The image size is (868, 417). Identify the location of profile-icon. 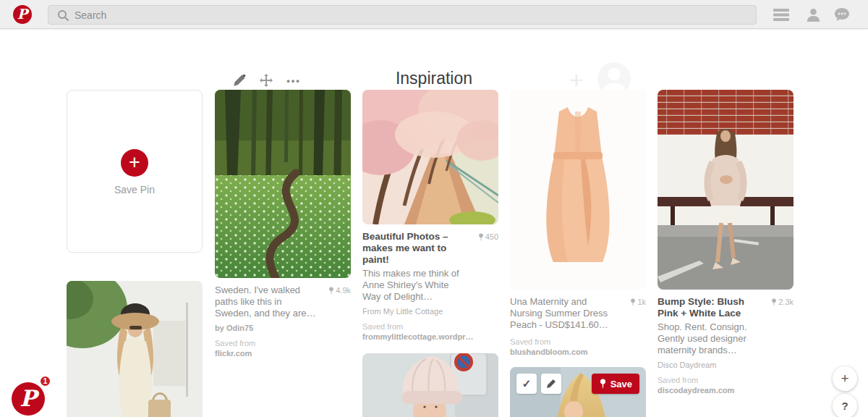
(813, 14).